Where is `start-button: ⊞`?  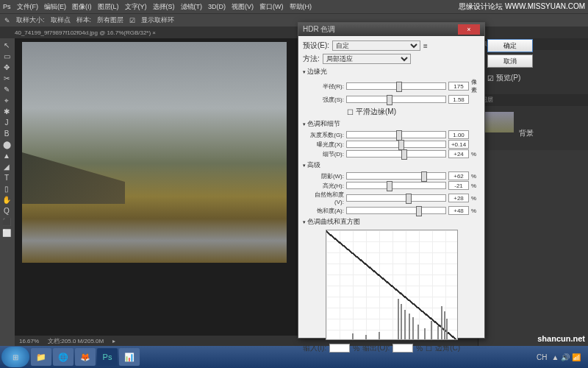
start-button: ⊞ is located at coordinates (15, 357).